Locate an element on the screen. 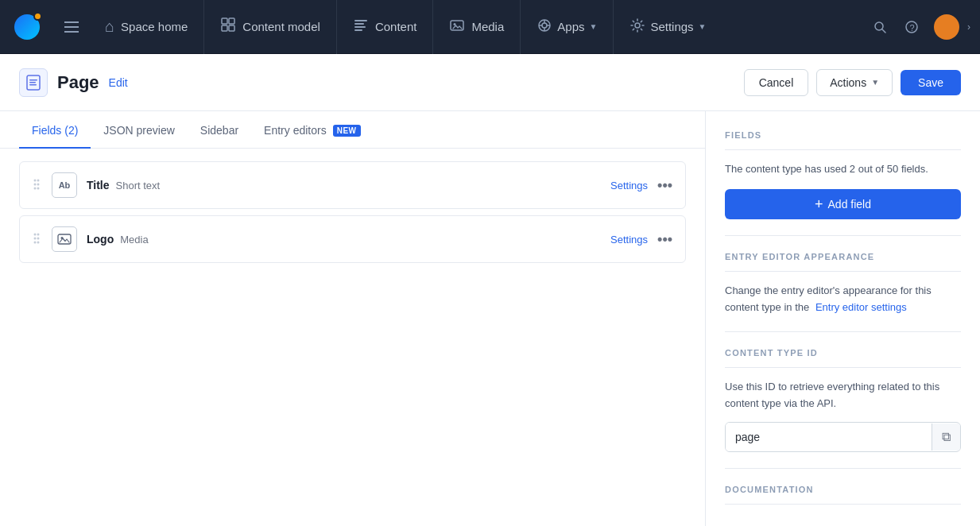  actions-chevron-icon: ▼ is located at coordinates (875, 83).